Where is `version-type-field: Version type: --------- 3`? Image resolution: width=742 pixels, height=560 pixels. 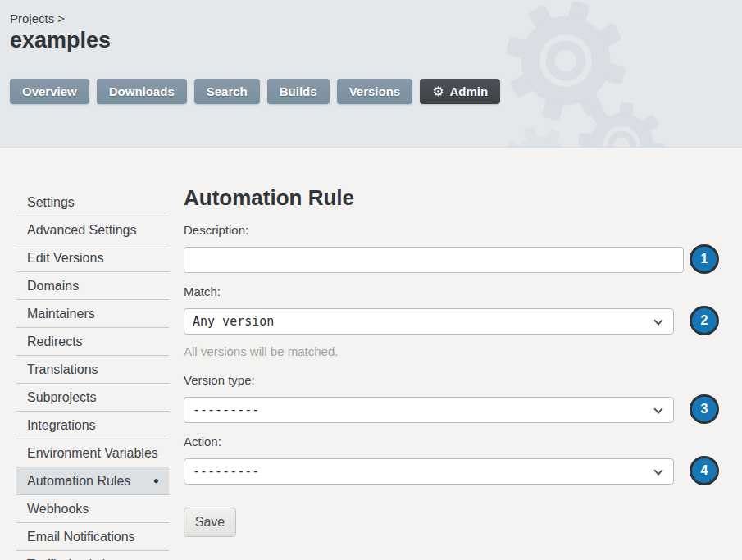 version-type-field: Version type: --------- 3 is located at coordinates (435, 398).